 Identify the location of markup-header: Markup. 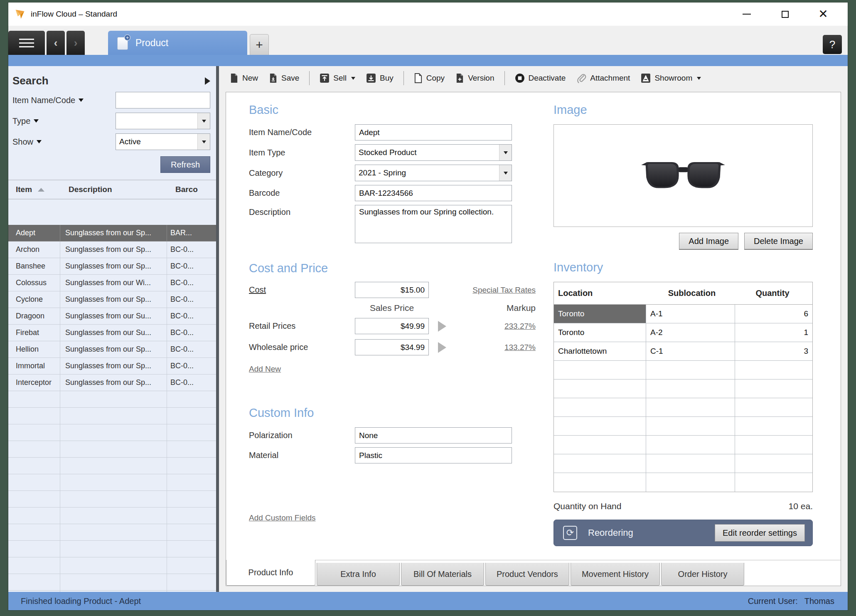
(497, 308).